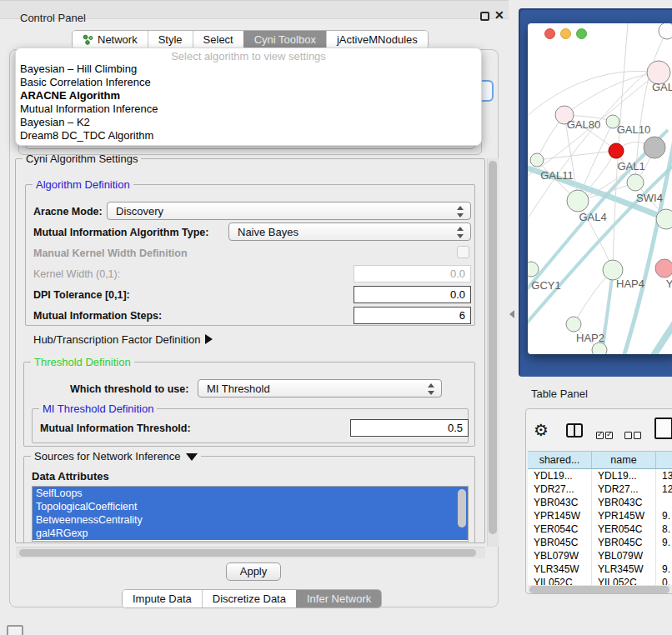 The width and height of the screenshot is (672, 635). Describe the element at coordinates (600, 542) in the screenshot. I see `table-row: YBR045CYBR045C9.` at that location.